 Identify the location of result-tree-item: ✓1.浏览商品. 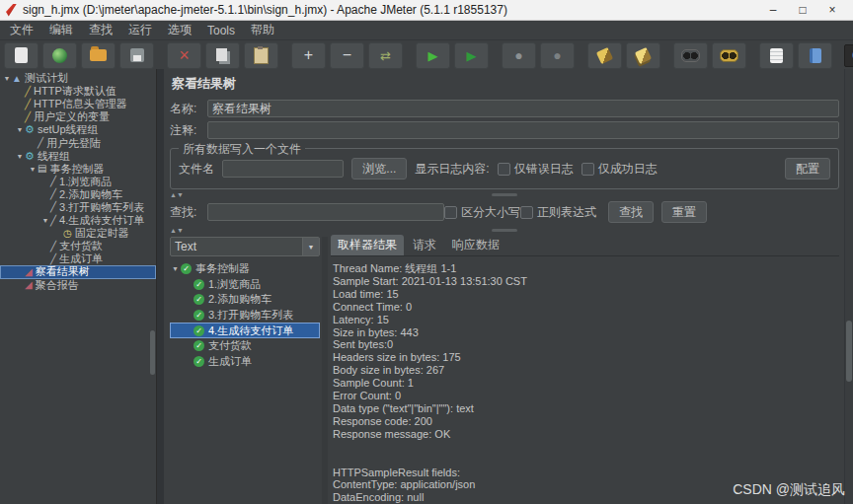
(245, 285).